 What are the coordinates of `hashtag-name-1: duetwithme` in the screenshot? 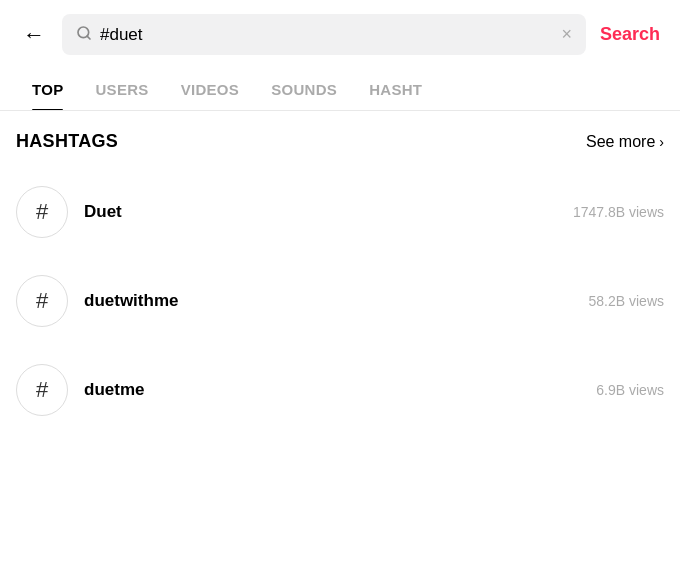 It's located at (131, 301).